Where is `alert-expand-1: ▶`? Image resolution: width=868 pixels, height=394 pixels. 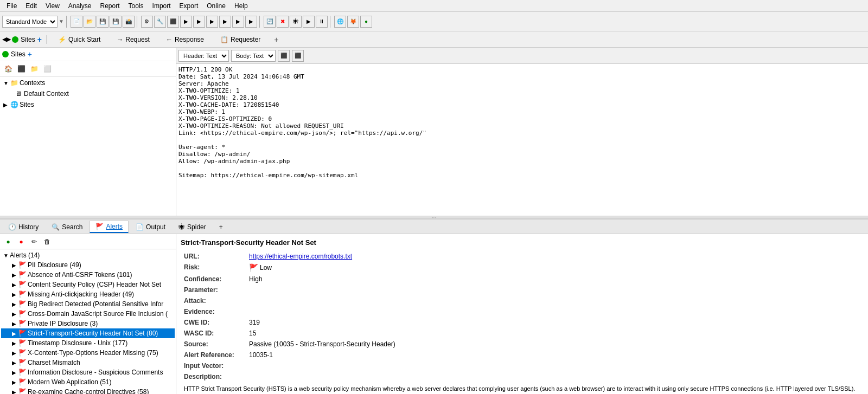
alert-expand-1: ▶ is located at coordinates (15, 275).